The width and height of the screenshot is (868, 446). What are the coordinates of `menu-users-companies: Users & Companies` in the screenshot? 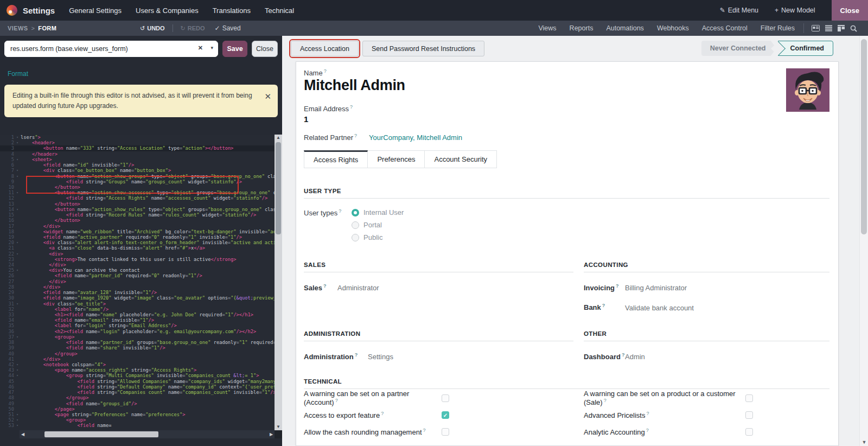 It's located at (167, 11).